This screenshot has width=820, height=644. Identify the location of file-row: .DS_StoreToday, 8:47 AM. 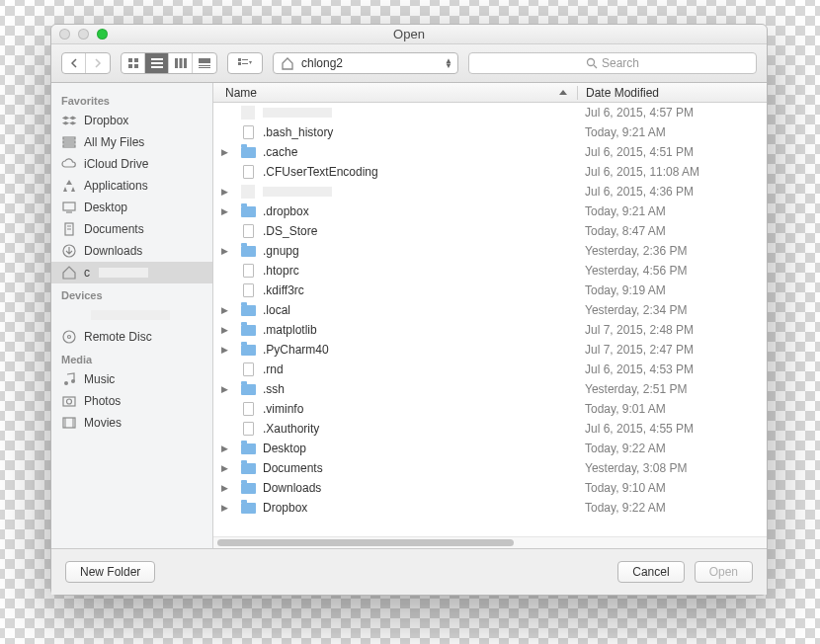
(490, 231).